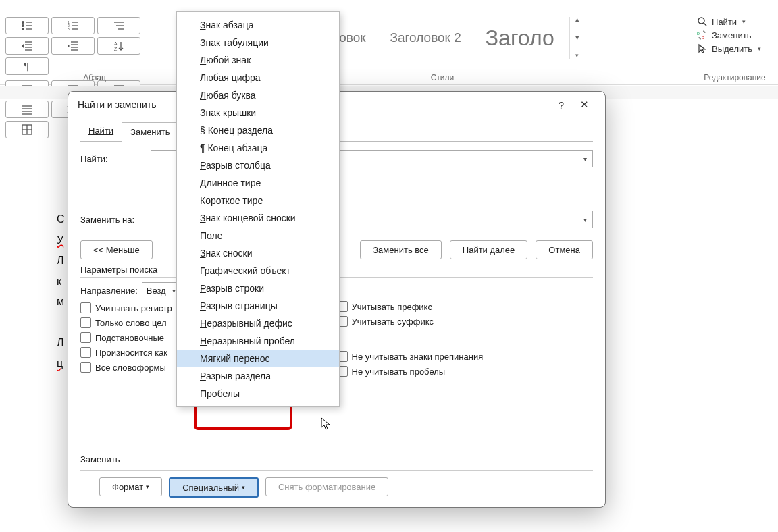  What do you see at coordinates (702, 49) in the screenshot?
I see `cursor-icon` at bounding box center [702, 49].